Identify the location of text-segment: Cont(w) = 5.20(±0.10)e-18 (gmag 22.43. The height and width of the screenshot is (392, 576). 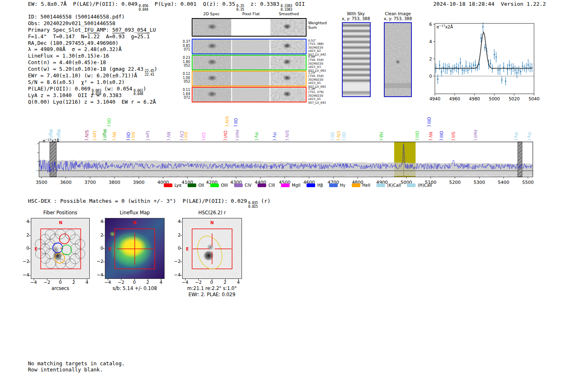
(86, 69).